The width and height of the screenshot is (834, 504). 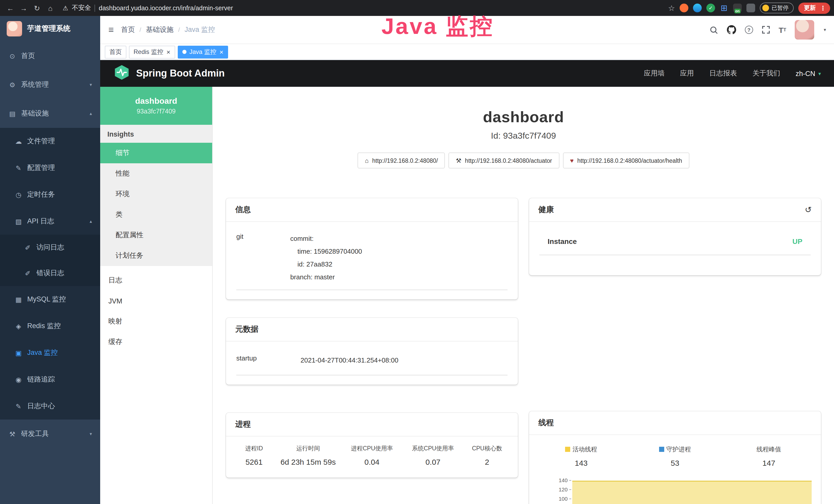 I want to click on card-title: 信息, so click(x=243, y=210).